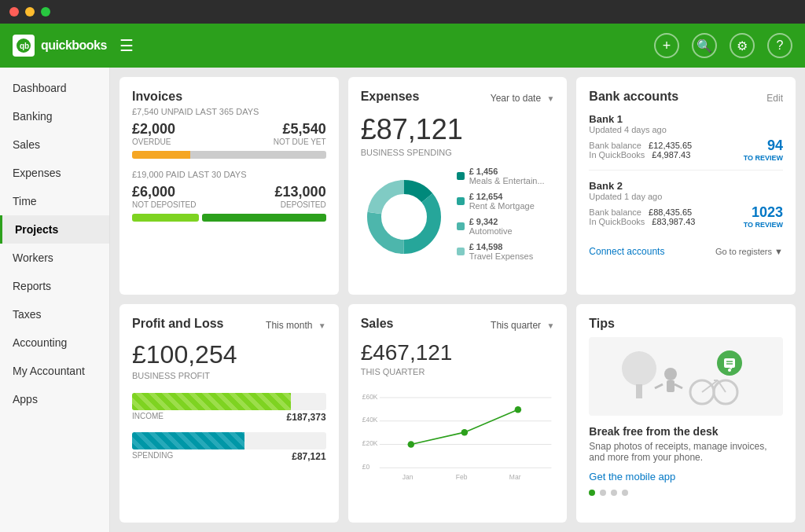  I want to click on bank-1-item: Bank 1 Updated 4 days ago Bank balance £…, so click(686, 141).